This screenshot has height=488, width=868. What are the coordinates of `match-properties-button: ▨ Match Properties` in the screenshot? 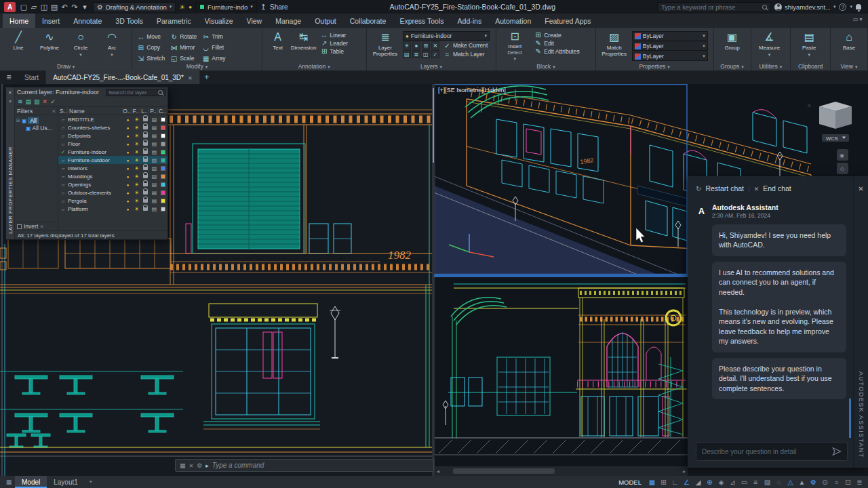 It's located at (614, 46).